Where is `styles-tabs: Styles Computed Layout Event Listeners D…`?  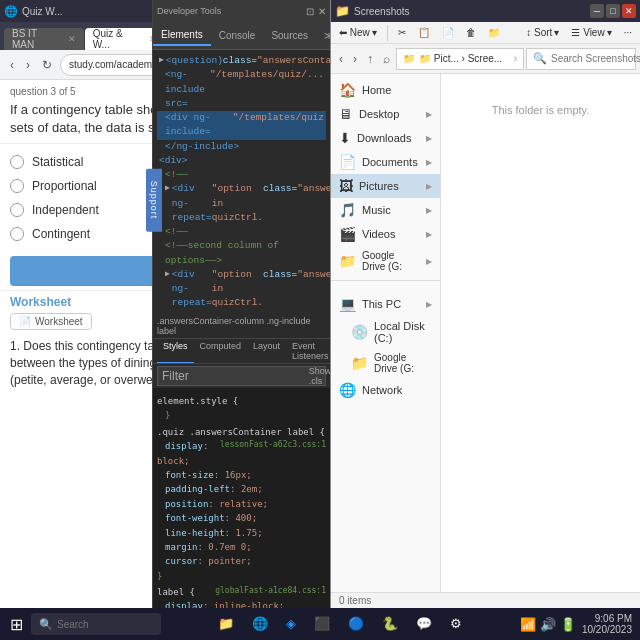
styles-tabs: Styles Computed Layout Event Listeners D… is located at coordinates (242, 352).